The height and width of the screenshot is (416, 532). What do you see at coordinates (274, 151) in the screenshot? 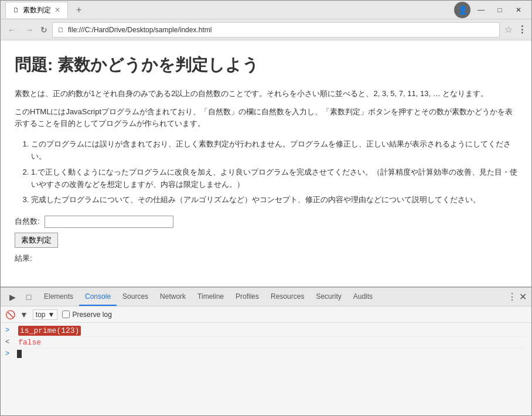
I see `instruction-item-1: このプログラムには誤りが含まれており、正しく素数判定が行われません。プログラムを…` at bounding box center [274, 151].